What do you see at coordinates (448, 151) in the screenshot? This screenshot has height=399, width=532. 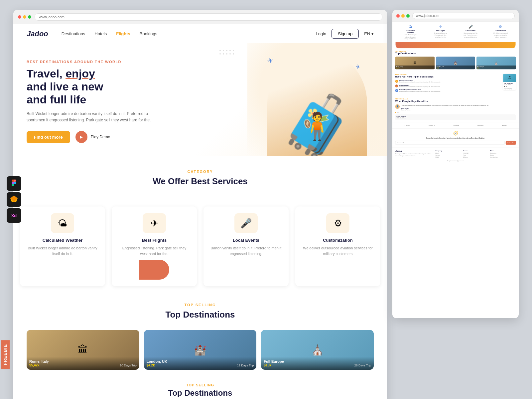 I see `footer-company-title: Company` at bounding box center [448, 151].